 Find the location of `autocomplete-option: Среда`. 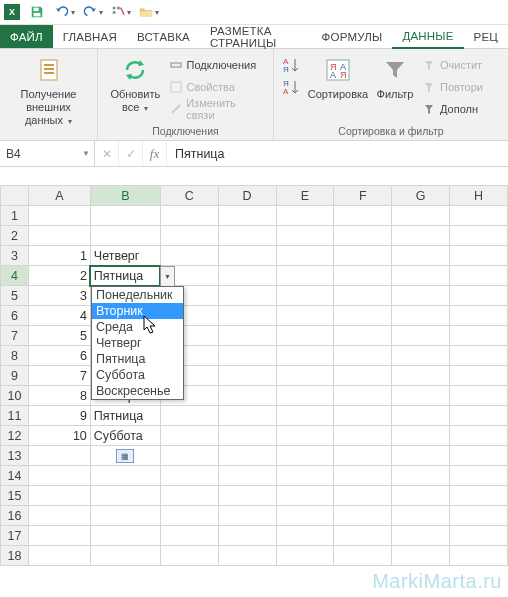

autocomplete-option: Среда is located at coordinates (138, 327).